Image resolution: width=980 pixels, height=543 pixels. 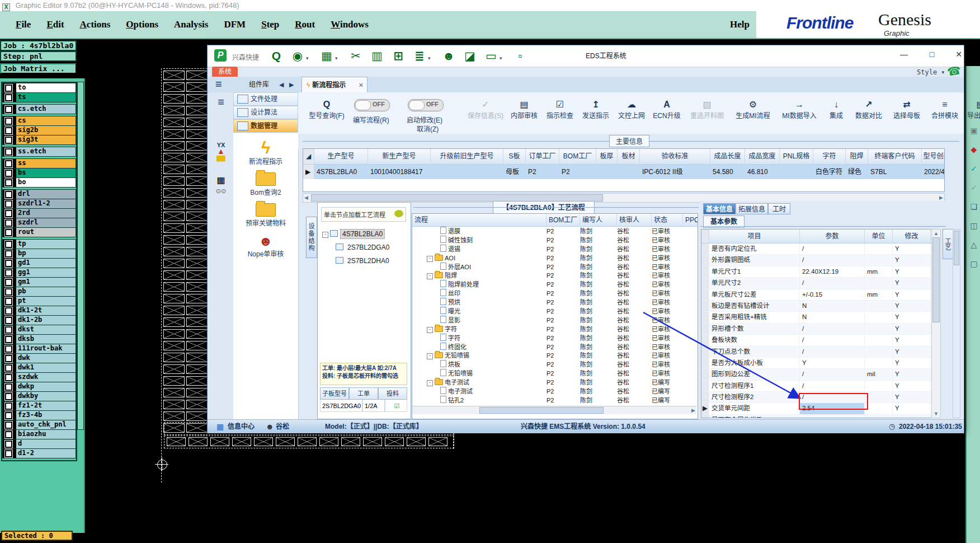 What do you see at coordinates (836, 110) in the screenshot?
I see `ribbon-button-10: ↓集成` at bounding box center [836, 110].